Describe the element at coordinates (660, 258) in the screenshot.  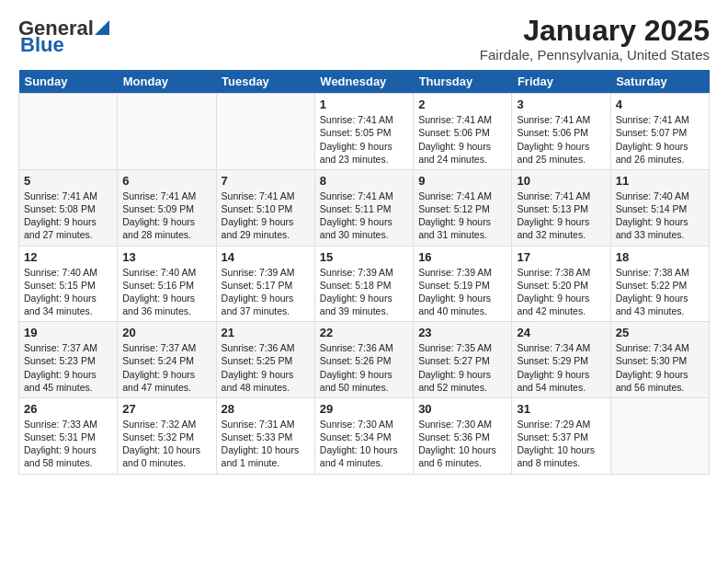
I see `day-number: 18` at that location.